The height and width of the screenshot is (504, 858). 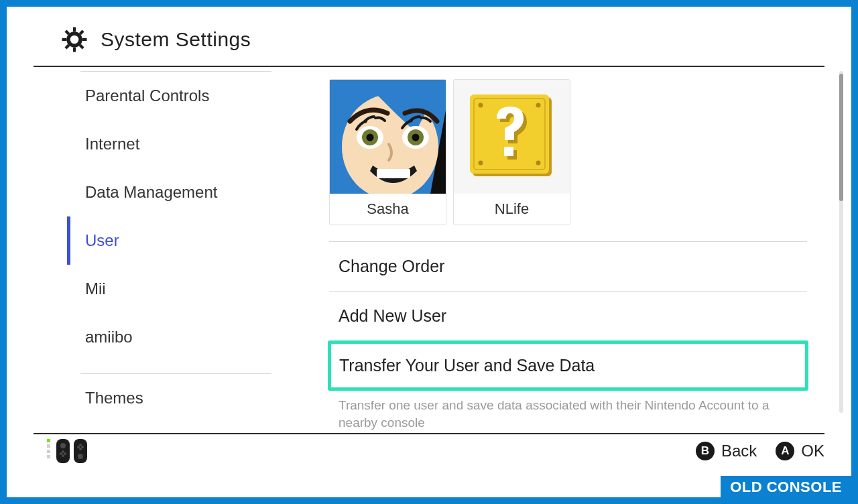 I want to click on sidebar-item-amiibo: amiibo, so click(x=173, y=337).